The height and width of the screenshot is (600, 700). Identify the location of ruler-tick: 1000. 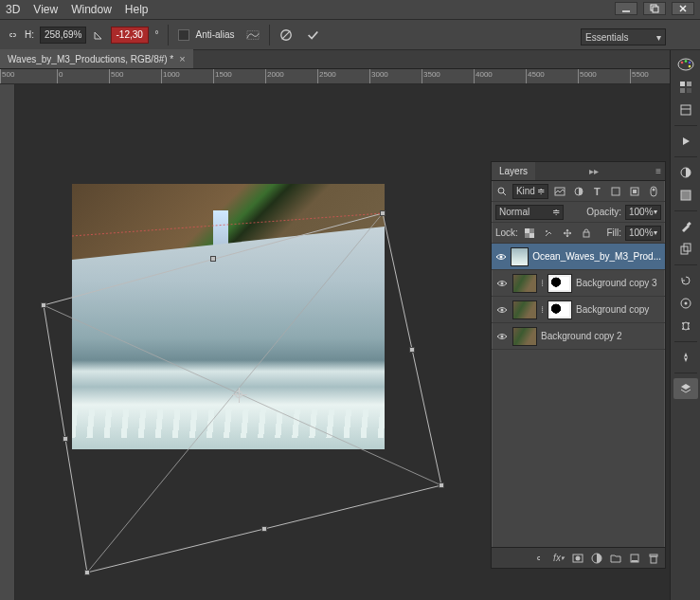
(171, 74).